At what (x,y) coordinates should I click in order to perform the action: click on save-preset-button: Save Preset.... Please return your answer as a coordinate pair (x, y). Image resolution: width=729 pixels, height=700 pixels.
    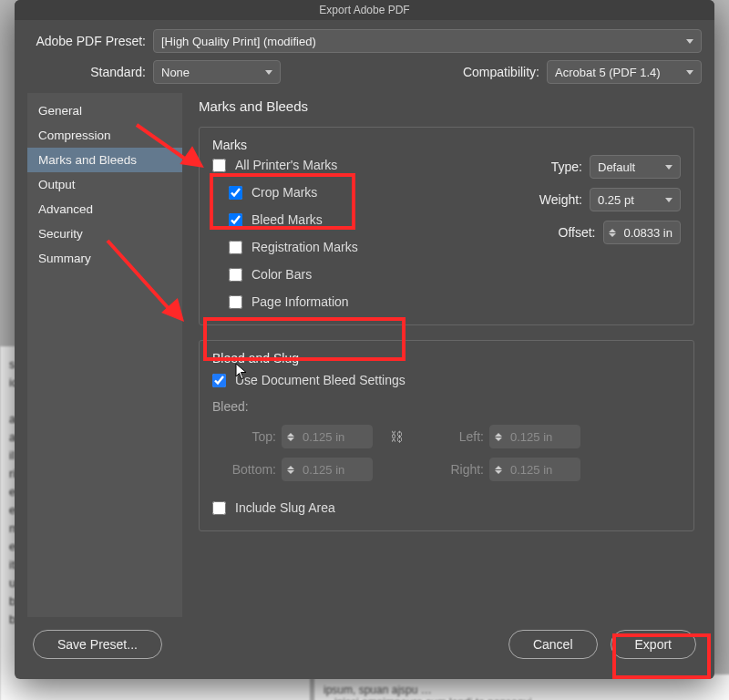
    Looking at the image, I should click on (98, 644).